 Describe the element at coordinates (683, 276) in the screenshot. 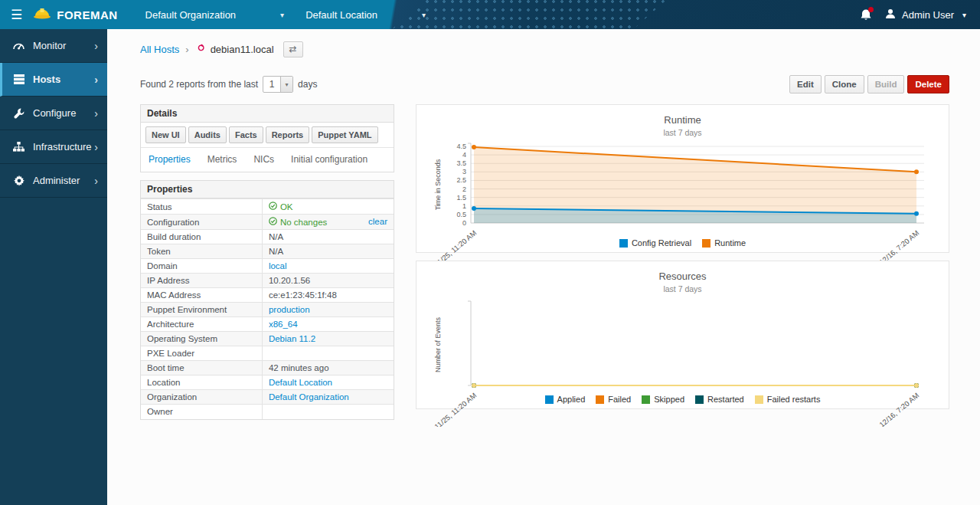

I see `chart-title: Resources` at that location.